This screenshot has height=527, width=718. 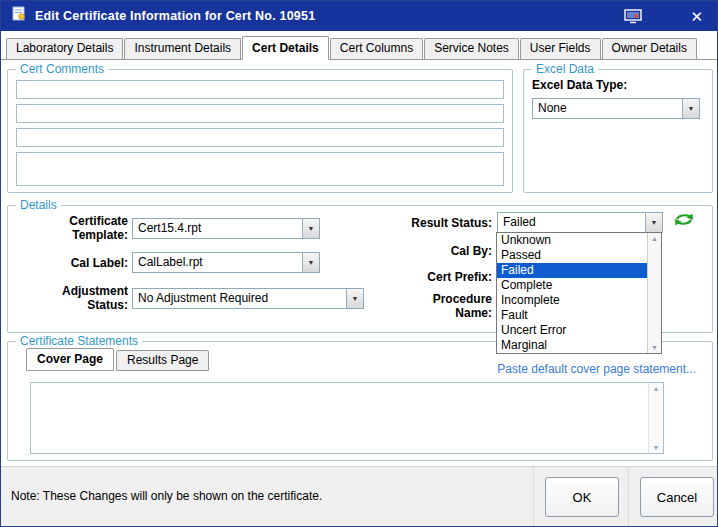 What do you see at coordinates (684, 221) in the screenshot?
I see `refresh-icon` at bounding box center [684, 221].